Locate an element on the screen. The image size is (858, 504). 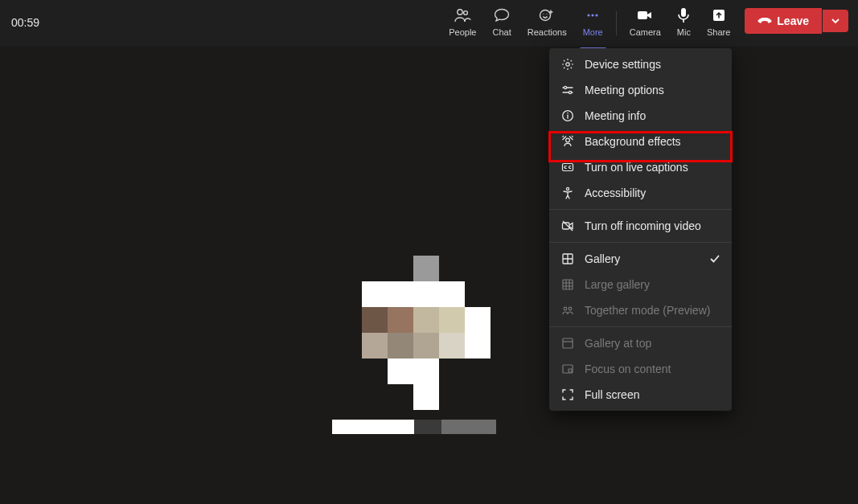
leave-label: Leave is located at coordinates (793, 21).